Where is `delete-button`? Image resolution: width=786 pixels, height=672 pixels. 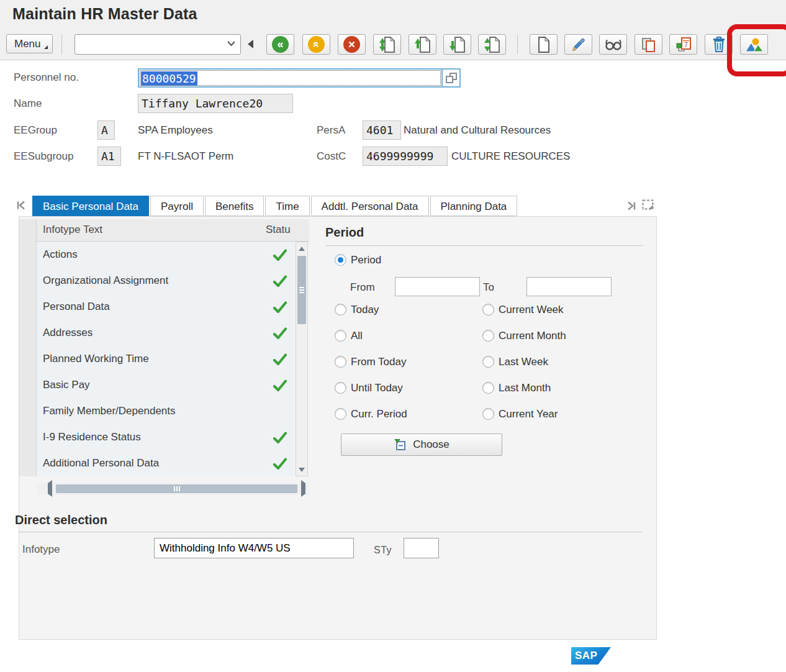 delete-button is located at coordinates (719, 45).